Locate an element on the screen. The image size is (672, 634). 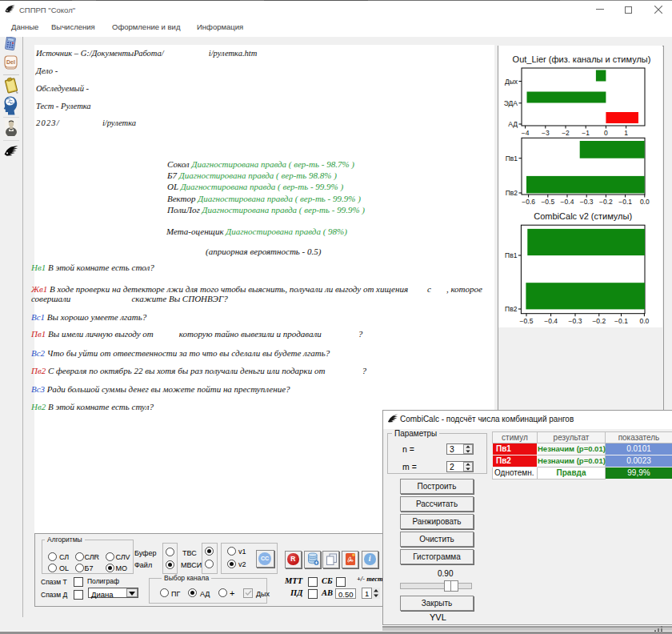
svg-text: −2 is located at coordinates (566, 133).